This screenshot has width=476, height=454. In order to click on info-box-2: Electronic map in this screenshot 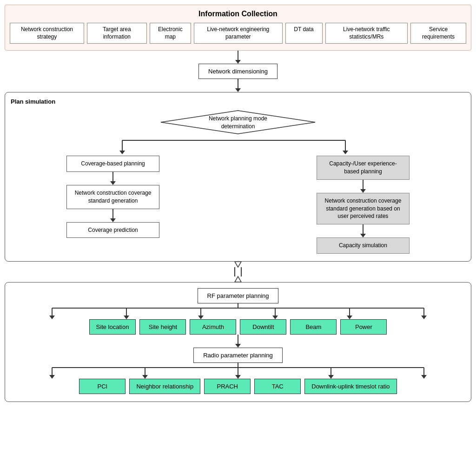, I will do `click(170, 33)`.